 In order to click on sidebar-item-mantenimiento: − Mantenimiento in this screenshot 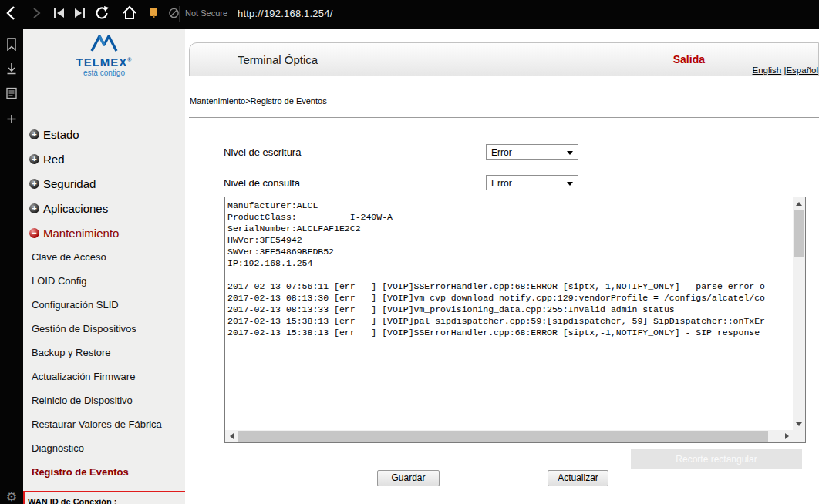, I will do `click(104, 233)`.